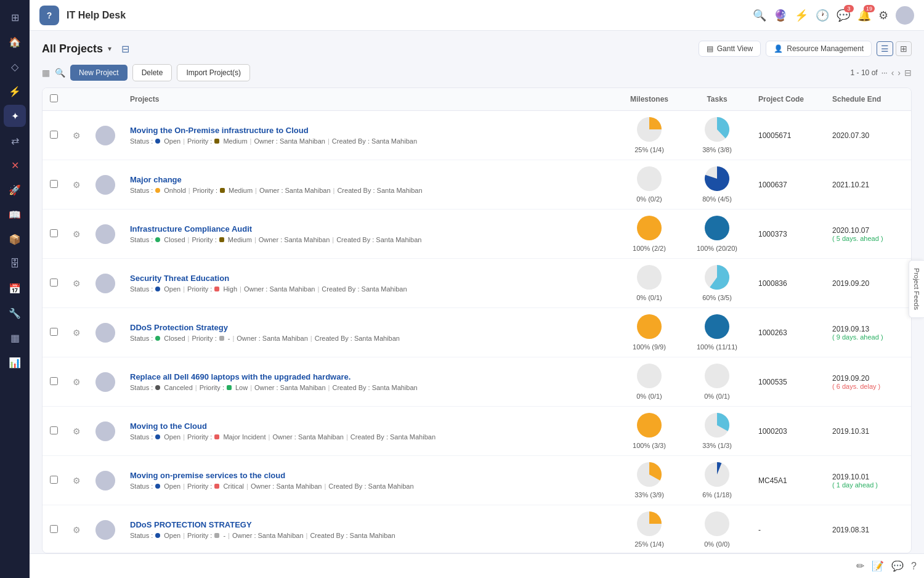 The height and width of the screenshot is (578, 924). What do you see at coordinates (917, 289) in the screenshot?
I see `project-feeds-tab: Project Feeds` at bounding box center [917, 289].